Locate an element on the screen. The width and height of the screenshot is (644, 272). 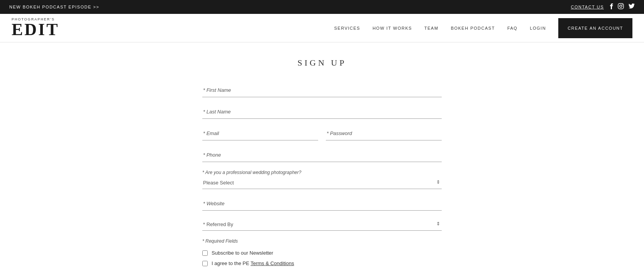
social-icons is located at coordinates (622, 7).